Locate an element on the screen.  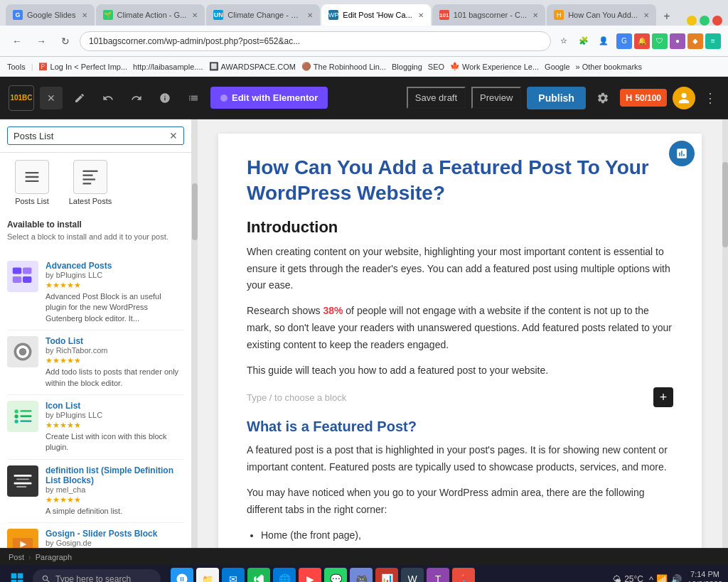
more-options-button: ⋮ is located at coordinates (710, 98).